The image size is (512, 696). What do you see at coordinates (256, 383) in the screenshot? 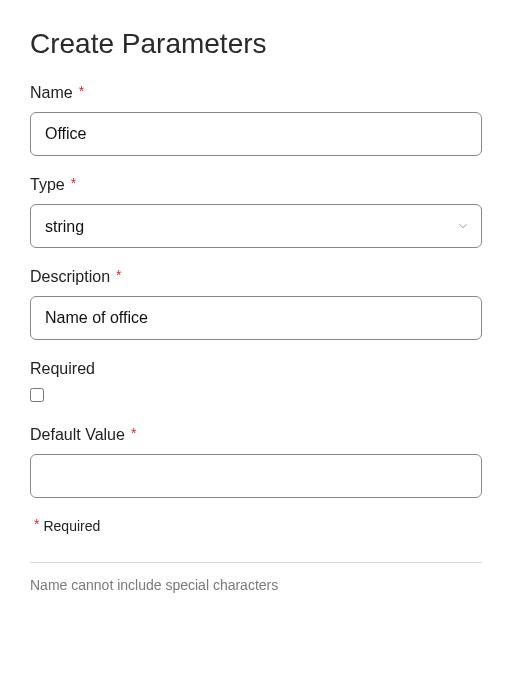
I see `required-field: Required` at bounding box center [256, 383].